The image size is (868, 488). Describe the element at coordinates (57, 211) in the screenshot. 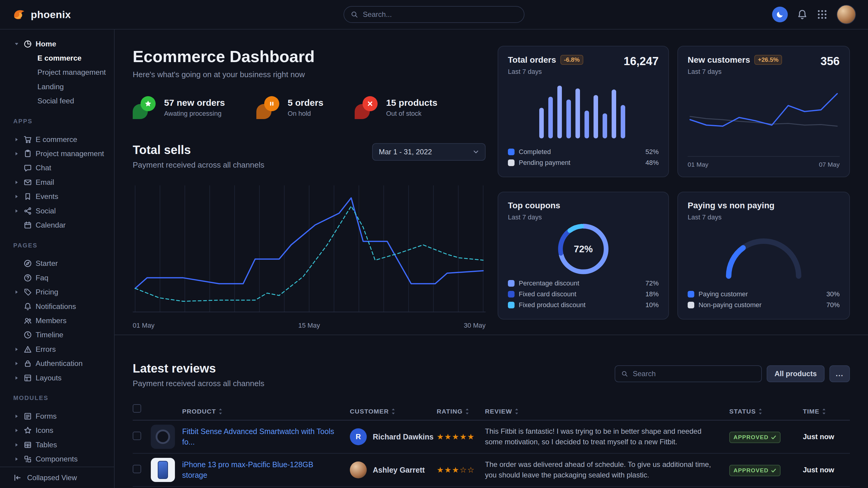

I see `sidebar-item-social: Social` at that location.